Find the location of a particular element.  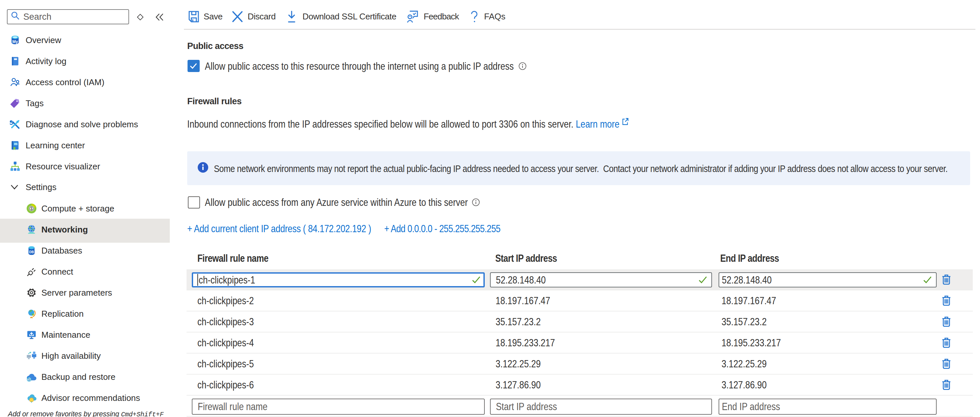

svg-text: My is located at coordinates (15, 42).